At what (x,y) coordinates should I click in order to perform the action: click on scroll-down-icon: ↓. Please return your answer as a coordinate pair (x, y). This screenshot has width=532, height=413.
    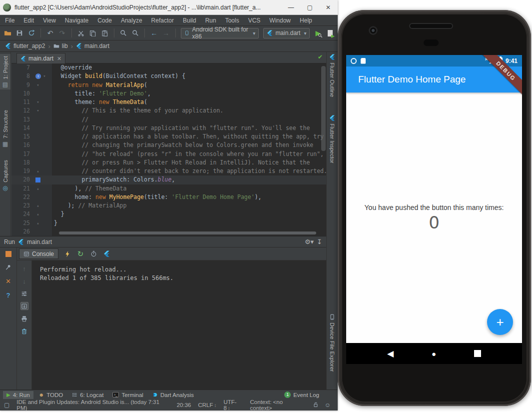
    Looking at the image, I should click on (24, 281).